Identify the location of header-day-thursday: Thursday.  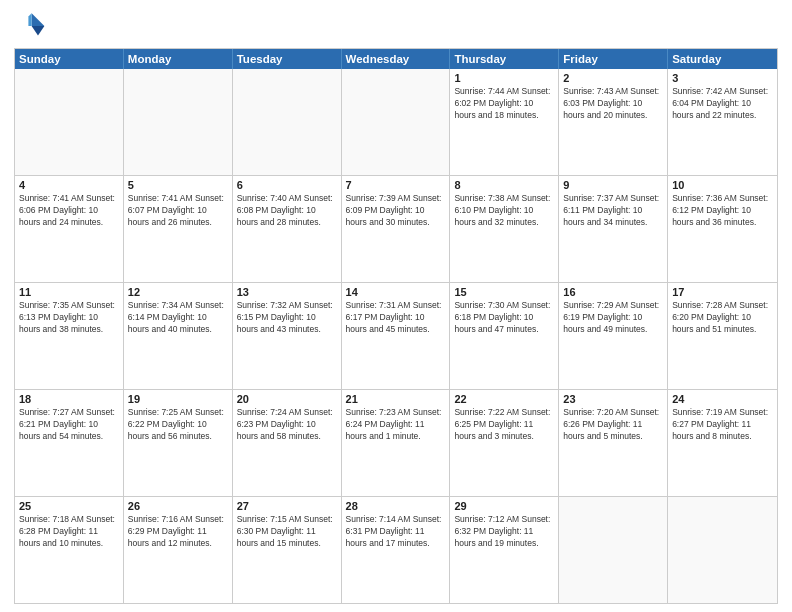
(504, 59).